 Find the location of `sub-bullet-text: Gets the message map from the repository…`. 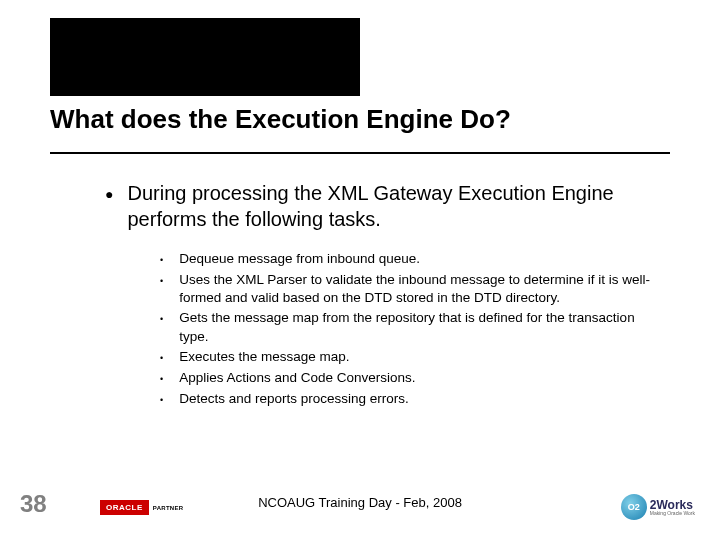

sub-bullet-text: Gets the message map from the repository… is located at coordinates (414, 327).